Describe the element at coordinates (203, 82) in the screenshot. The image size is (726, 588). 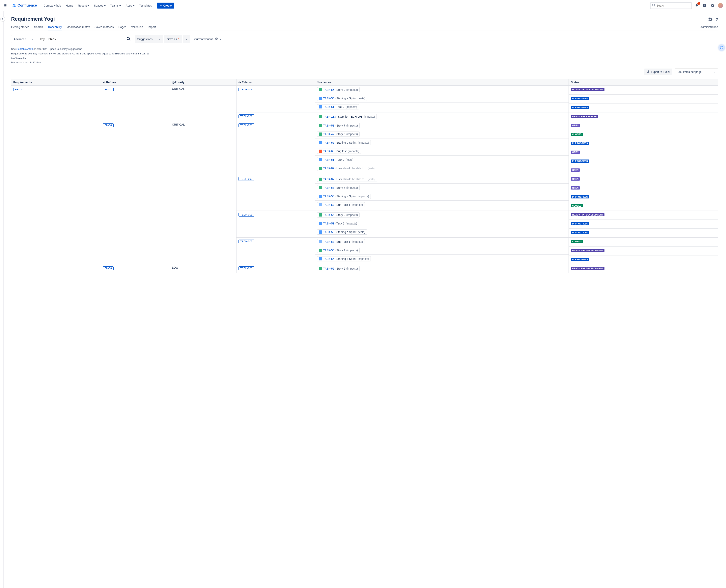
I see `column-header: @Priority` at that location.